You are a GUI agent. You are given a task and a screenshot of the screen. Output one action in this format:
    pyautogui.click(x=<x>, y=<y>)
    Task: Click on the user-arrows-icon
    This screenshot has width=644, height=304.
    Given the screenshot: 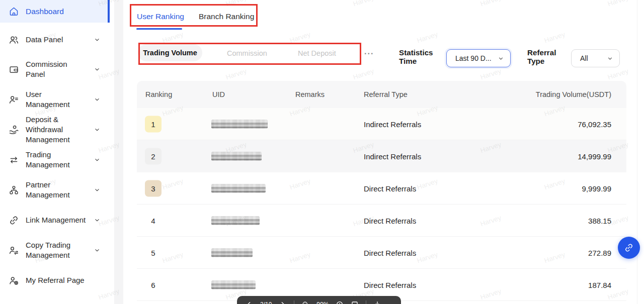 What is the action you would take?
    pyautogui.click(x=14, y=250)
    